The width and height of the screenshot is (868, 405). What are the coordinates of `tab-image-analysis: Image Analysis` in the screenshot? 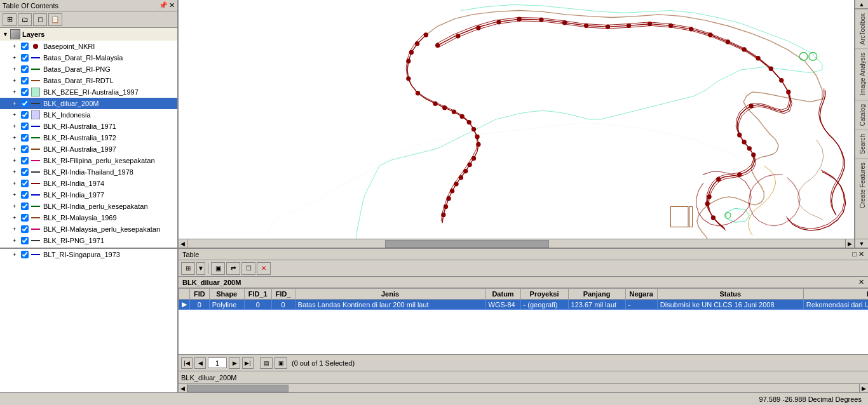 It's located at (862, 74).